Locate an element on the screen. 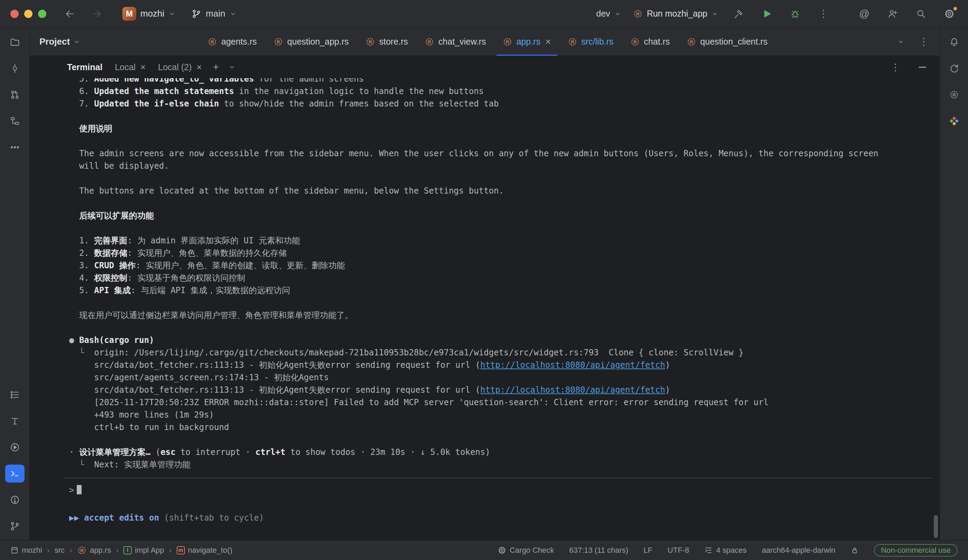 This screenshot has width=968, height=560. structure-tool-button is located at coordinates (15, 121).